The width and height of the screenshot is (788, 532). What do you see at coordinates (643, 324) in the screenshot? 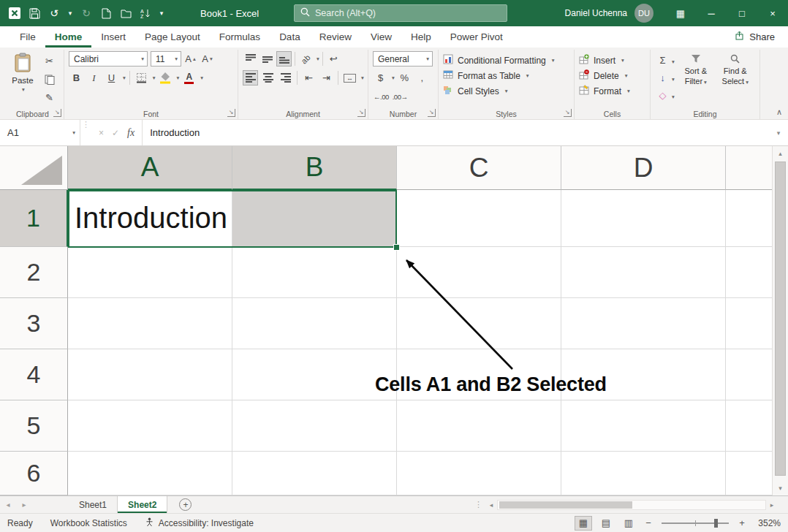
I see `cell-D3` at bounding box center [643, 324].